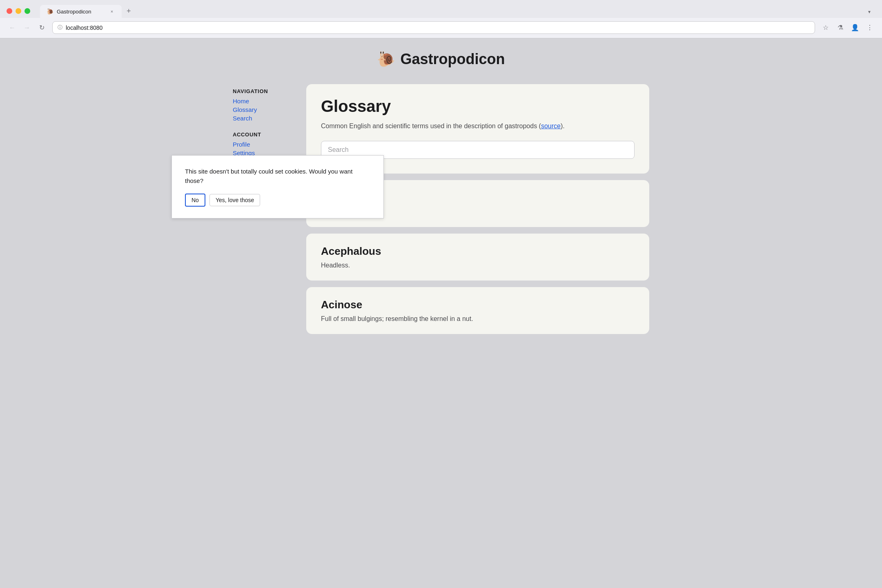 This screenshot has height=588, width=882. Describe the element at coordinates (441, 28) in the screenshot. I see `browser-toolbar: ← → ↻ ⓘ ☆ ⚗ 👤 ⋮` at that location.